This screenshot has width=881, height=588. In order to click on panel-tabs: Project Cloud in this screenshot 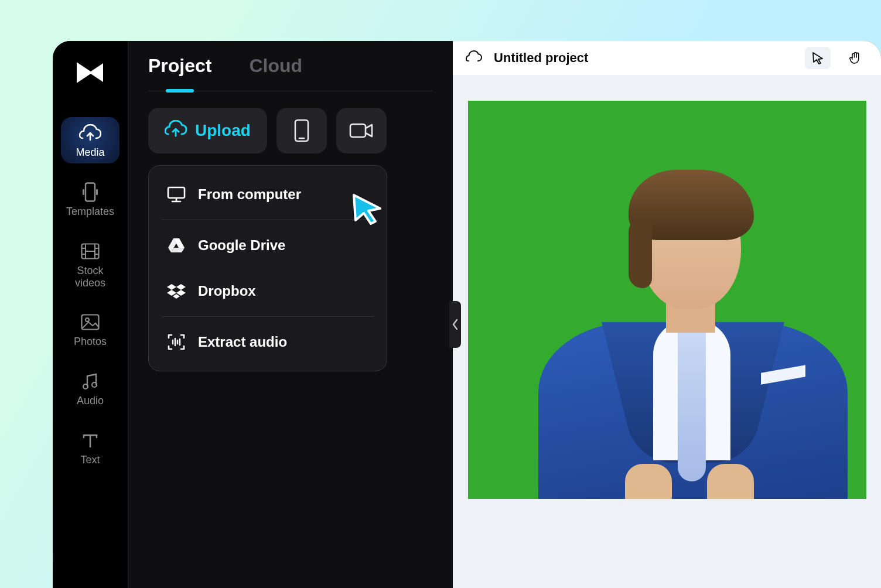, I will do `click(291, 73)`.